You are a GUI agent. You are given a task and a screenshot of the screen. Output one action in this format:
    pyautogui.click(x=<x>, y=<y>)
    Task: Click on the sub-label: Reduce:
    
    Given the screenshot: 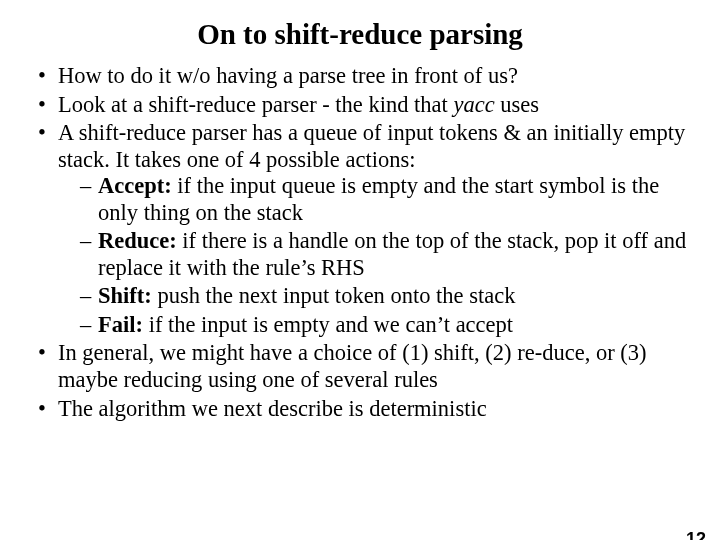 What is the action you would take?
    pyautogui.click(x=138, y=240)
    